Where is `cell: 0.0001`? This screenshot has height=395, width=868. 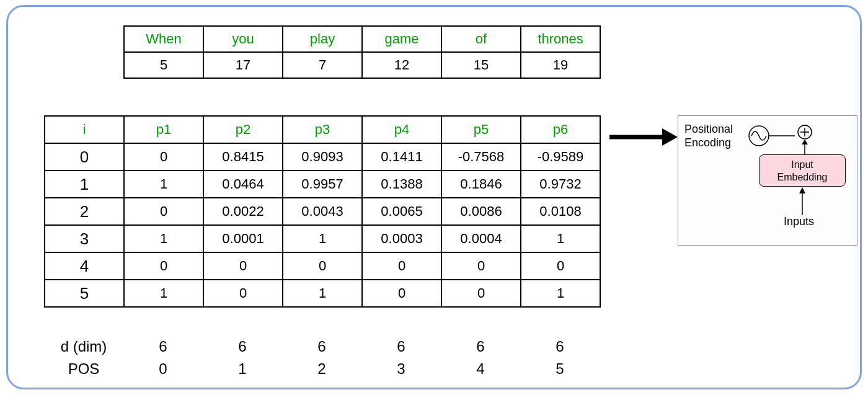
cell: 0.0001 is located at coordinates (243, 239).